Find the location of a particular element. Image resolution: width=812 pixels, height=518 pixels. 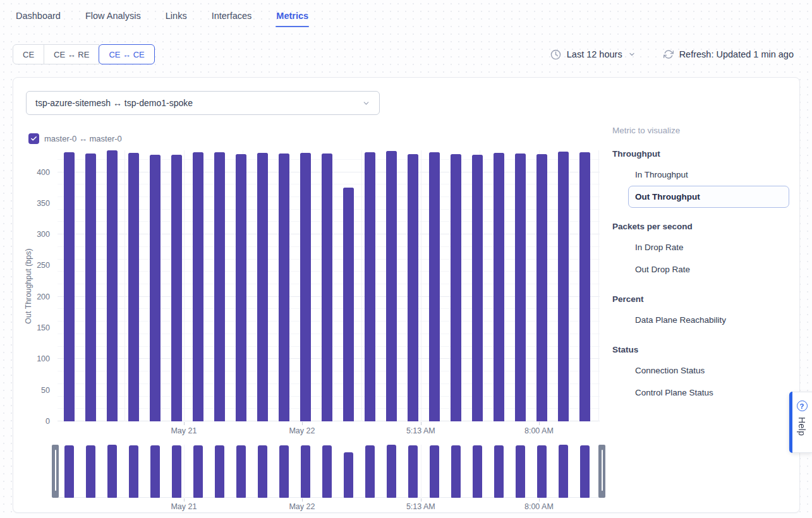

header-controls: Last 12 hours Refresh: Updated 1 min ago is located at coordinates (672, 54).